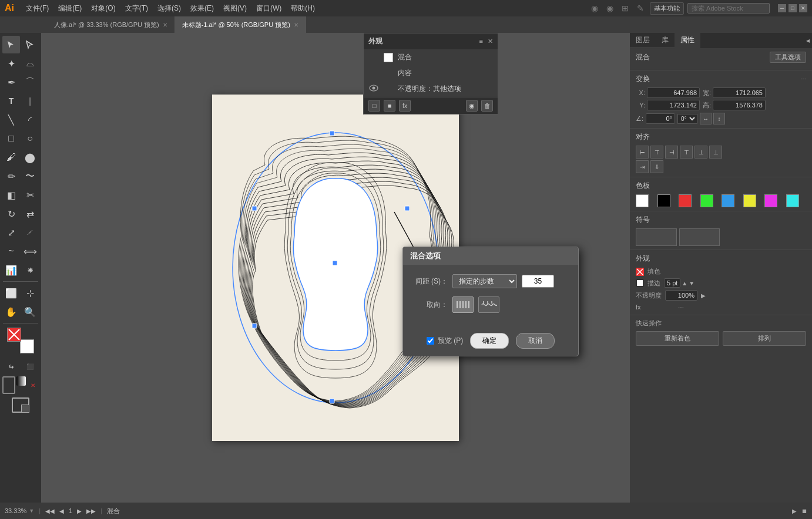 The image size is (812, 519). I want to click on appearance-item-content: 内容, so click(431, 73).